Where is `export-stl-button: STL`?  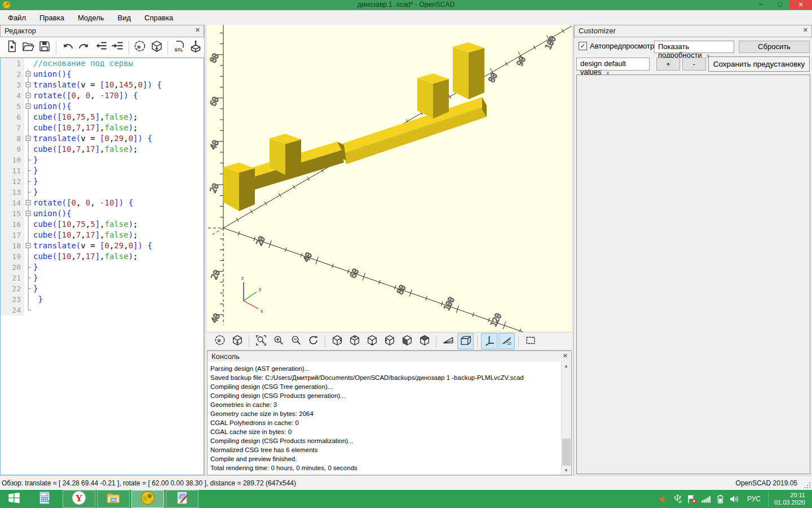 export-stl-button: STL is located at coordinates (179, 47).